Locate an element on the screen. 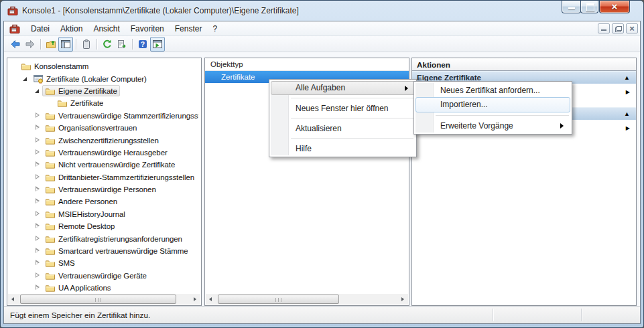  tree-item: Vertrauenswürdige Personen is located at coordinates (105, 189).